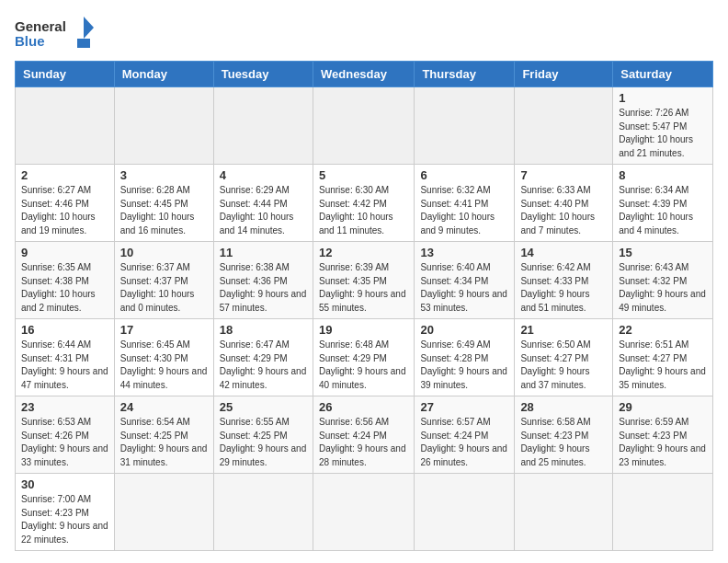 The height and width of the screenshot is (563, 728). Describe the element at coordinates (364, 203) in the screenshot. I see `calendar-week-row: 2Sunrise: 6:27 AM Sunset: 4:46 PM Daylig…` at that location.